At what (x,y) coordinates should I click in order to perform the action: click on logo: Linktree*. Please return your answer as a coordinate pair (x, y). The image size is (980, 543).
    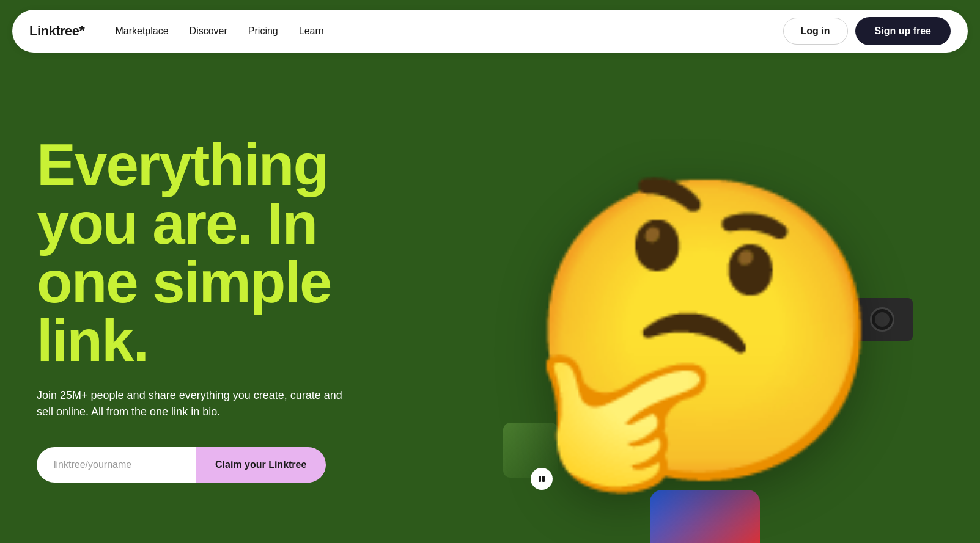
    Looking at the image, I should click on (57, 31).